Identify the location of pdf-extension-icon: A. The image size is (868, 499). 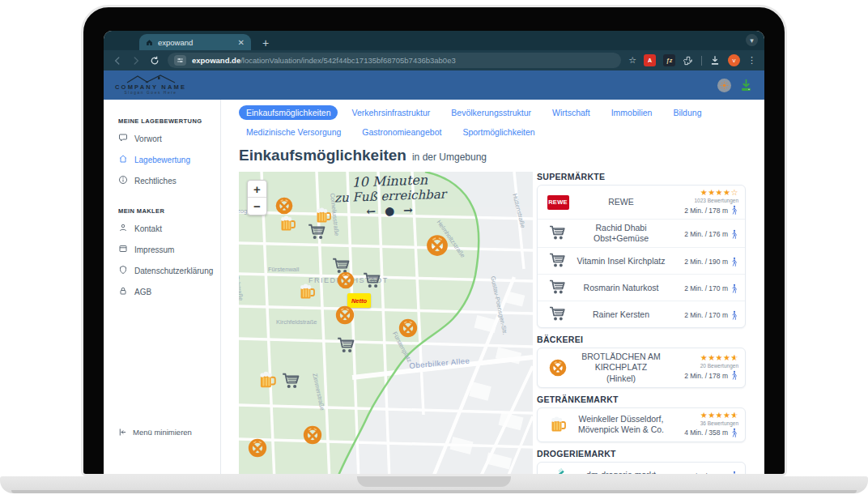
(649, 60).